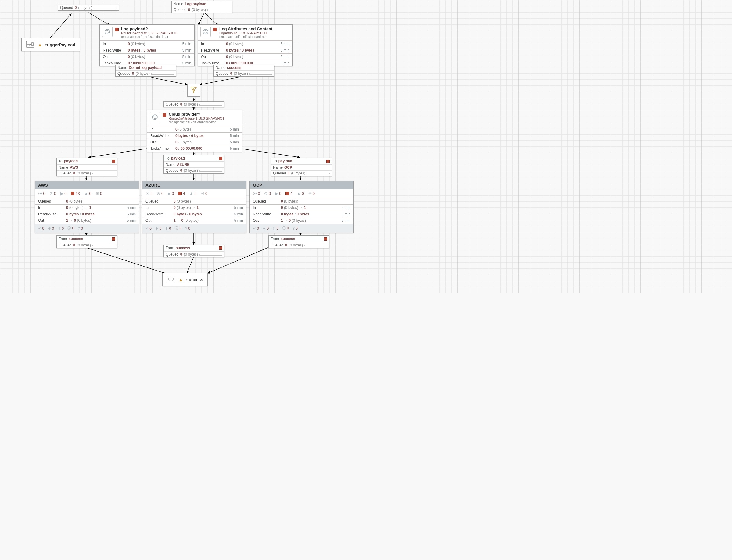  Describe the element at coordinates (30, 45) in the screenshot. I see `input-port-icon` at that location.